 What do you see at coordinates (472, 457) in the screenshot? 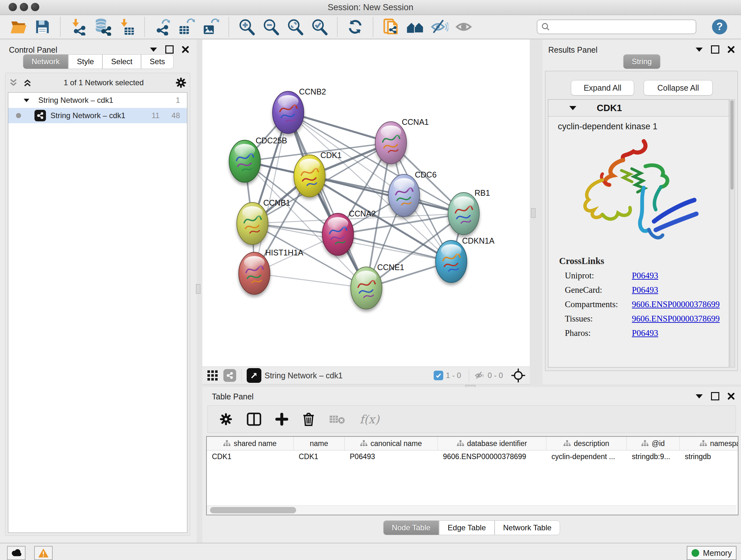
I see `table-row: CDK1CDK1P064939606.ENSP00000378699cyclin…` at bounding box center [472, 457].